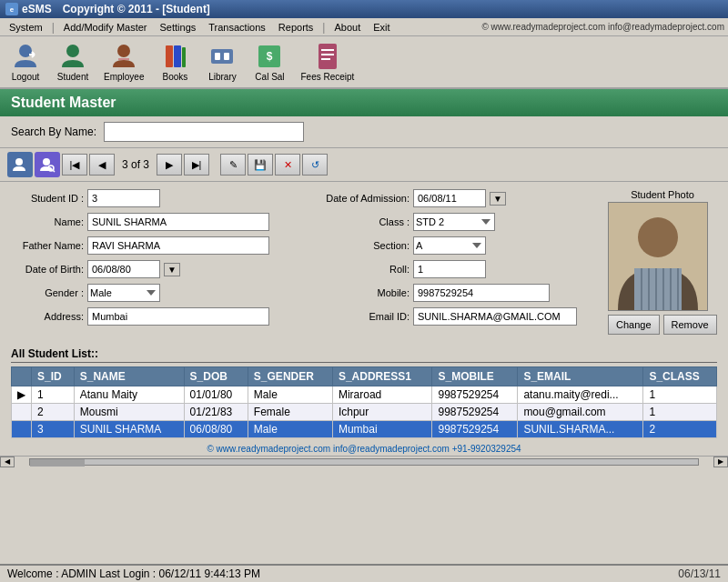  Describe the element at coordinates (662, 325) in the screenshot. I see `photo-buttons: Change Remove` at that location.